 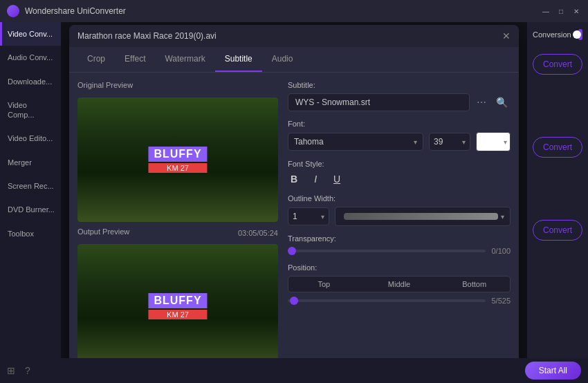 I want to click on start-all-button: Start All, so click(x=553, y=371).